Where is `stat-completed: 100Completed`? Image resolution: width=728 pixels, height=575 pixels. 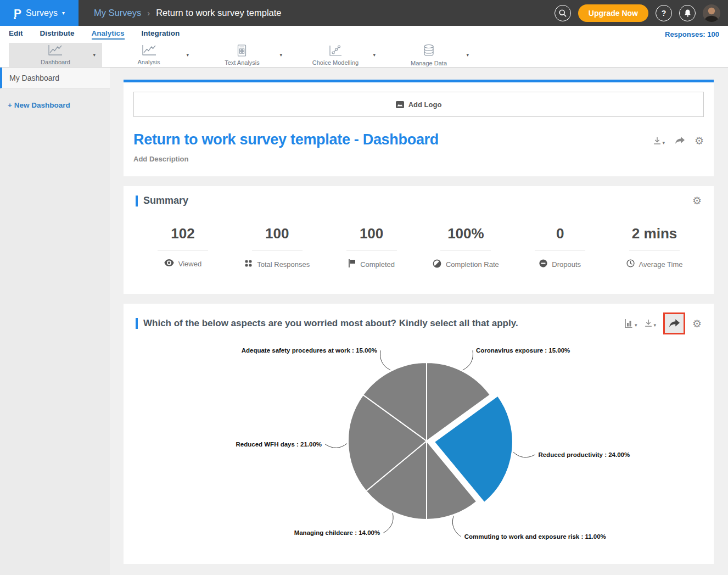 stat-completed: 100Completed is located at coordinates (372, 247).